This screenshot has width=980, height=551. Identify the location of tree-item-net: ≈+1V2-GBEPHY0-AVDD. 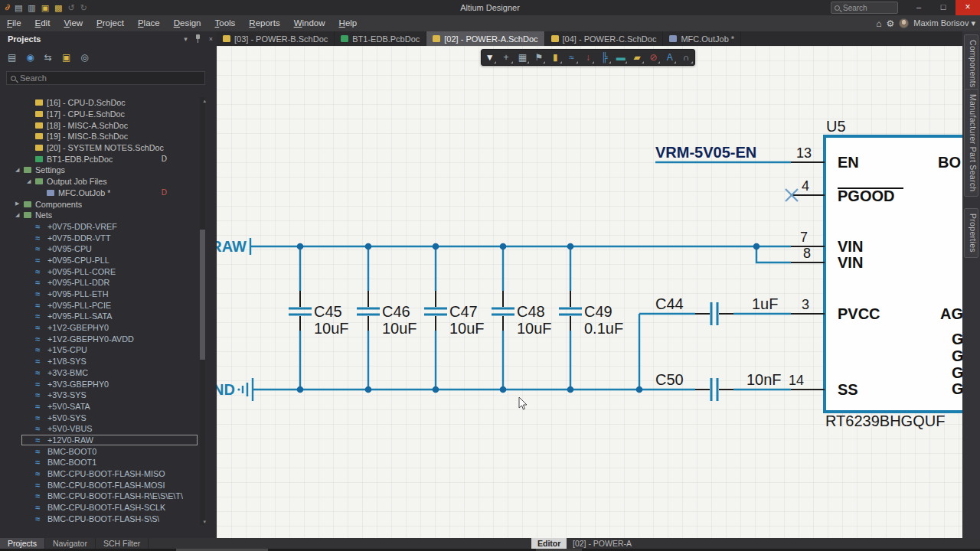
(100, 338).